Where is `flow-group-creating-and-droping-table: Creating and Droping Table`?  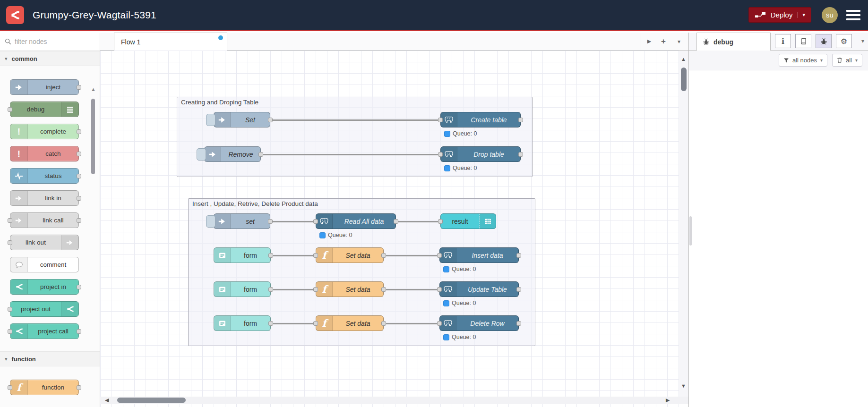 flow-group-creating-and-droping-table: Creating and Droping Table is located at coordinates (354, 137).